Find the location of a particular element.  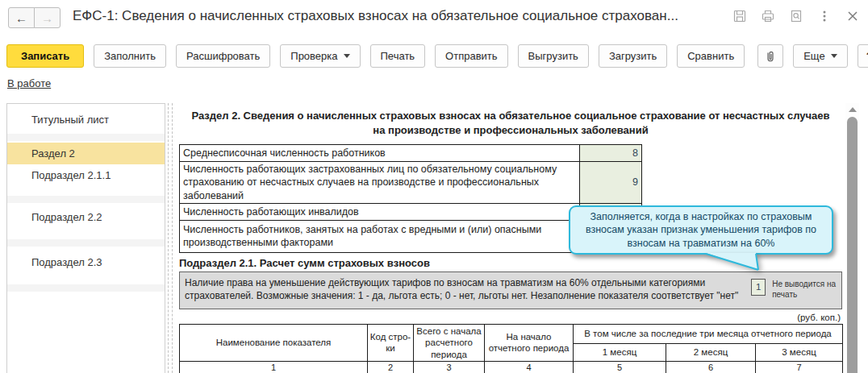

benefit-note-text: Наличие права на уменьшение действующих … is located at coordinates (463, 289).